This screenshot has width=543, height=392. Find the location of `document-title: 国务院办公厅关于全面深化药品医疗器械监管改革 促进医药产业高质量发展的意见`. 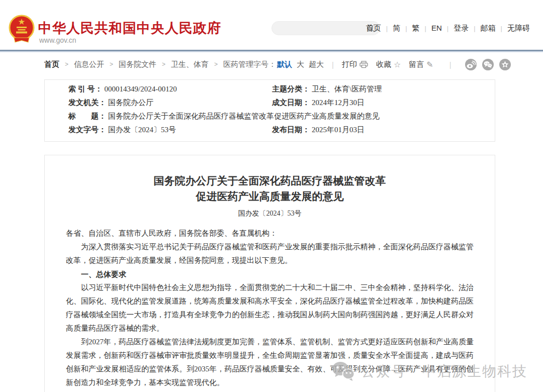

document-title: 国务院办公厅关于全面深化药品医疗器械监管改革 促进医药产业高质量发展的意见 is located at coordinates (269, 189).